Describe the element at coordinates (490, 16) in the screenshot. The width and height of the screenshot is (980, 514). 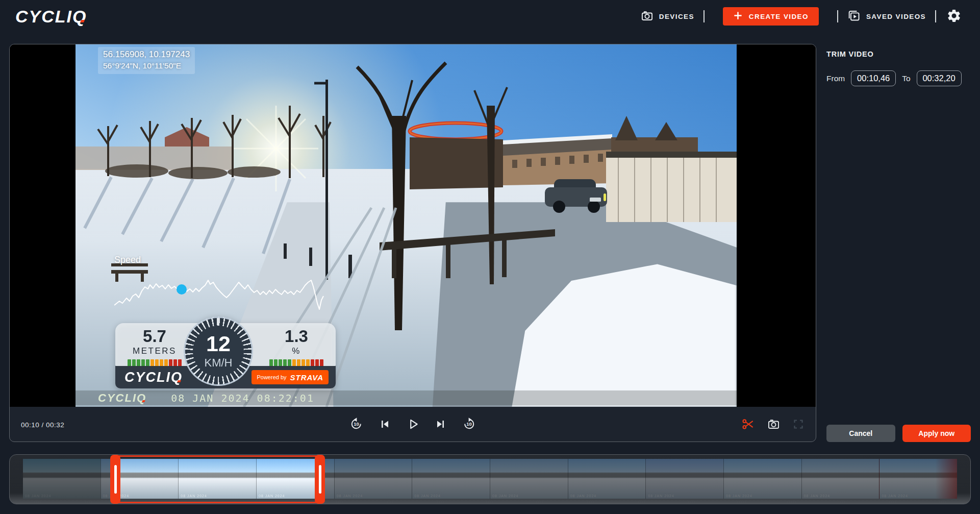
I see `top-bar: CYCLIQ DEVICES CREATE VIDEO` at that location.